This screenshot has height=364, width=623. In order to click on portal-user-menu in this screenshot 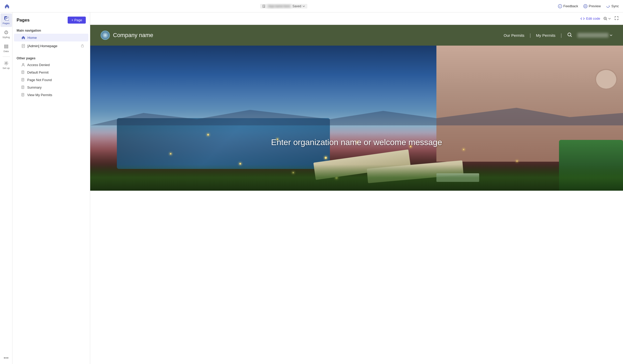, I will do `click(595, 35)`.